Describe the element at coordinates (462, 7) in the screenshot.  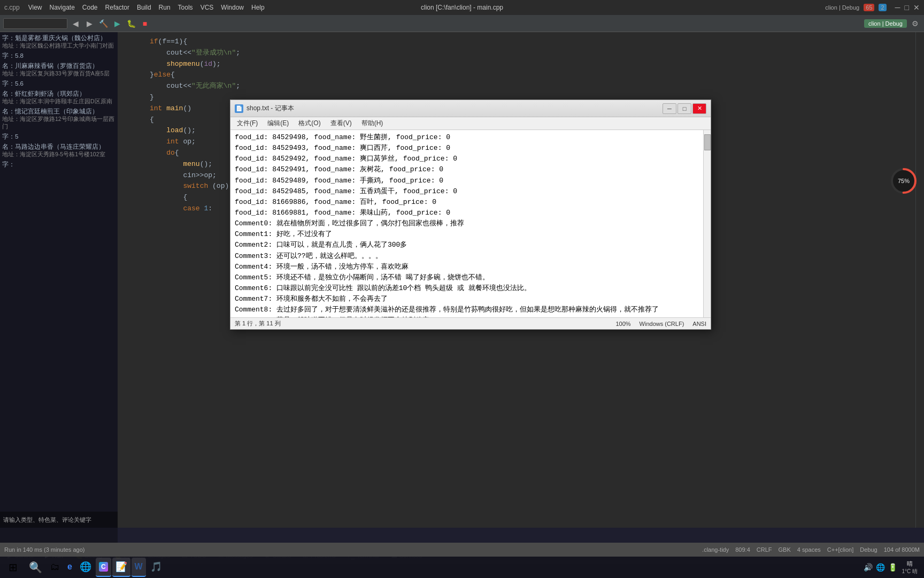
I see `ide-titlebar: c.cpp View Navigate Code Refactor Build …` at that location.